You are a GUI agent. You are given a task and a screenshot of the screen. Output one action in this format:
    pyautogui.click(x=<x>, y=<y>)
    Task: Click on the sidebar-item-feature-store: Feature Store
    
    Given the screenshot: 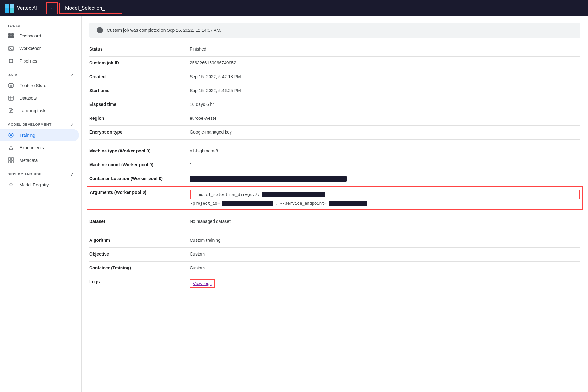 What is the action you would take?
    pyautogui.click(x=40, y=86)
    